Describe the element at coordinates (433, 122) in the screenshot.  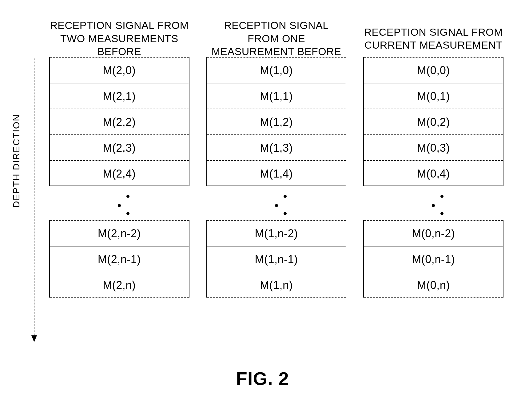
I see `top-group: M(0,0) M(0,1) M(0,2) M(0,3) M(0,4)` at that location.